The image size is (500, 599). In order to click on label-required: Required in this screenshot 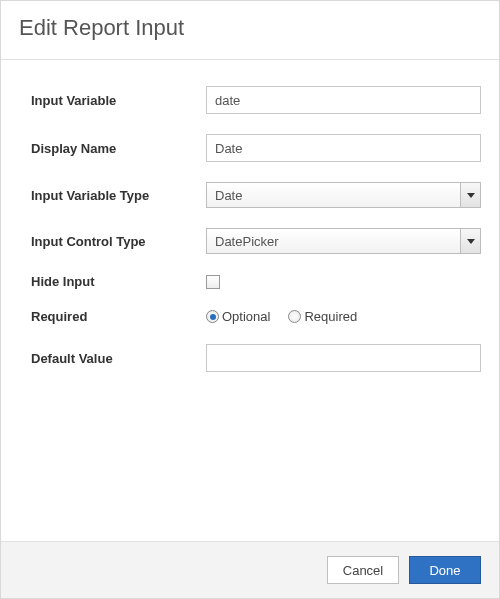, I will do `click(118, 316)`.